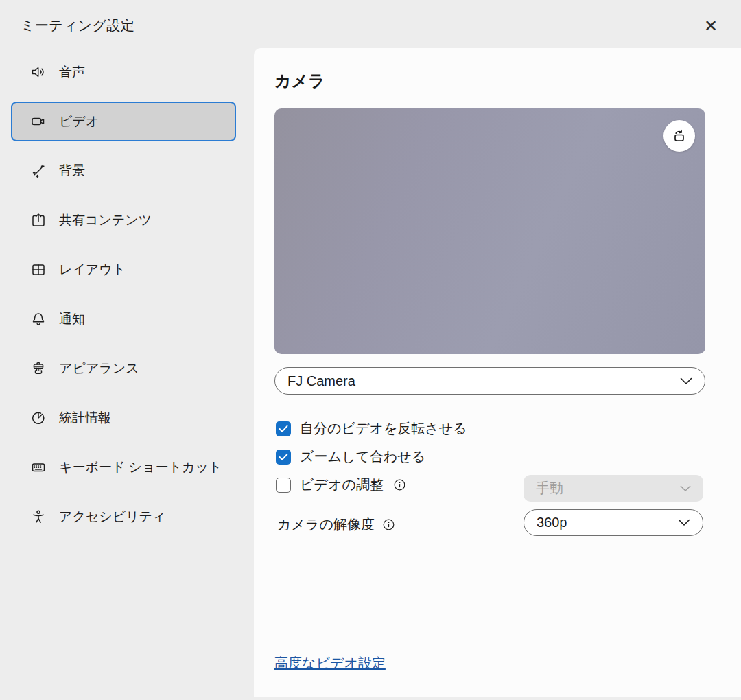  Describe the element at coordinates (336, 524) in the screenshot. I see `camera-resolution-row: カメラの解像度` at that location.